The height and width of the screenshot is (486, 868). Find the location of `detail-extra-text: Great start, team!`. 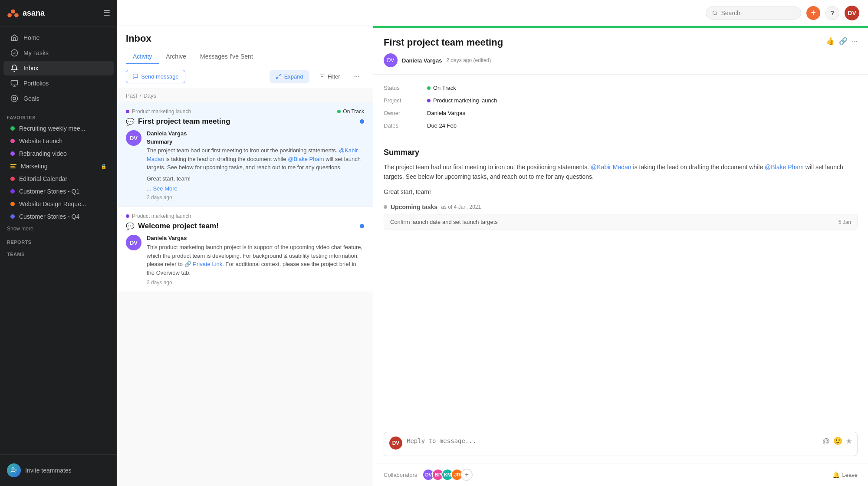

detail-extra-text: Great start, team! is located at coordinates (621, 192).